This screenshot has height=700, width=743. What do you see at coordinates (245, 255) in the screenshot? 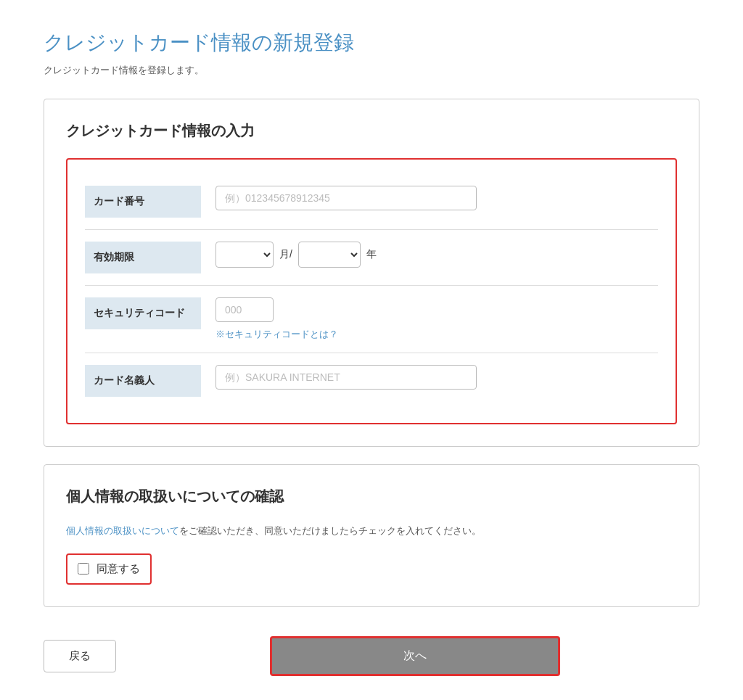
I see `expiry-month-select: 01 02 03 04 05 06 07 08 09 10 11 12` at bounding box center [245, 255].